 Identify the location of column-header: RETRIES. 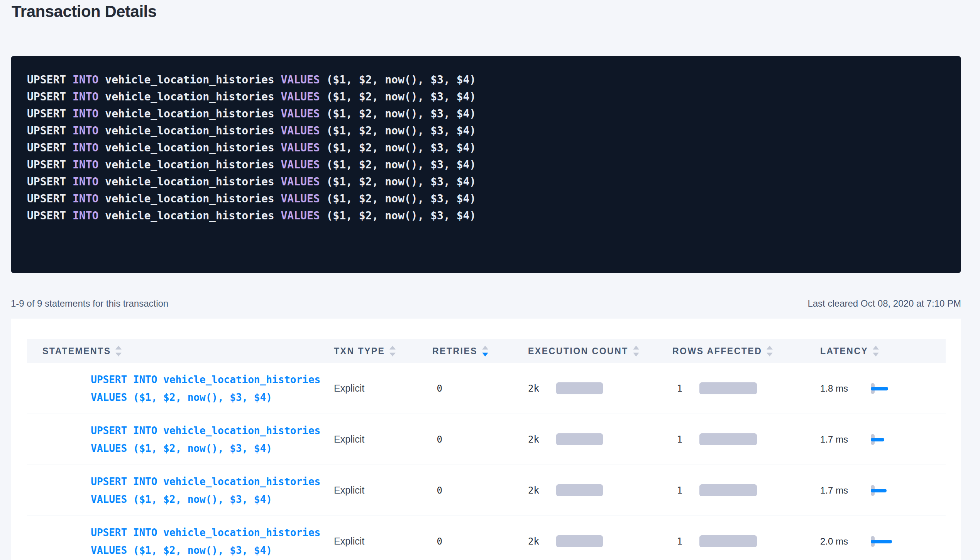
(480, 351).